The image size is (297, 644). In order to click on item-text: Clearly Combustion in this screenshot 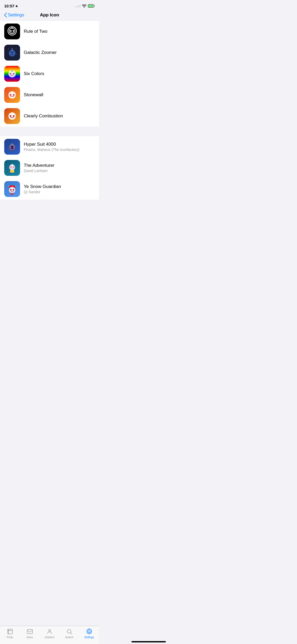, I will do `click(59, 116)`.